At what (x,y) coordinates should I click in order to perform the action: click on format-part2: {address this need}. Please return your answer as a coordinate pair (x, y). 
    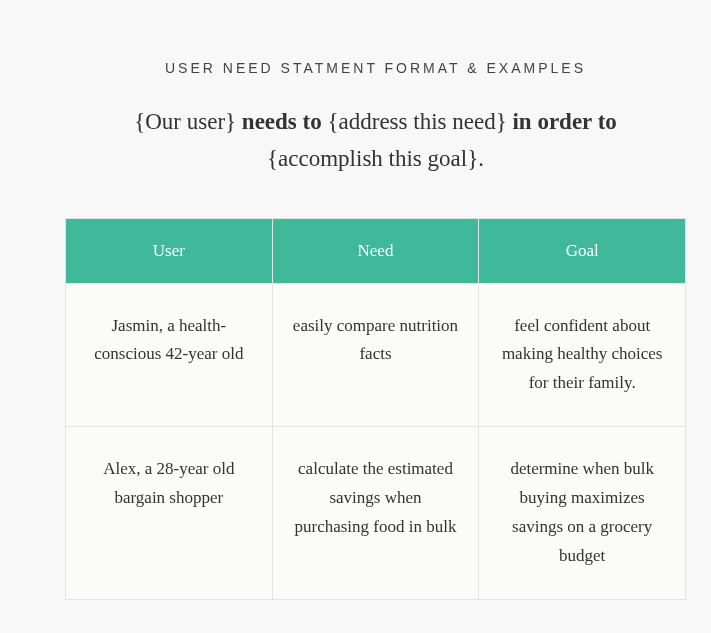
    Looking at the image, I should click on (418, 122).